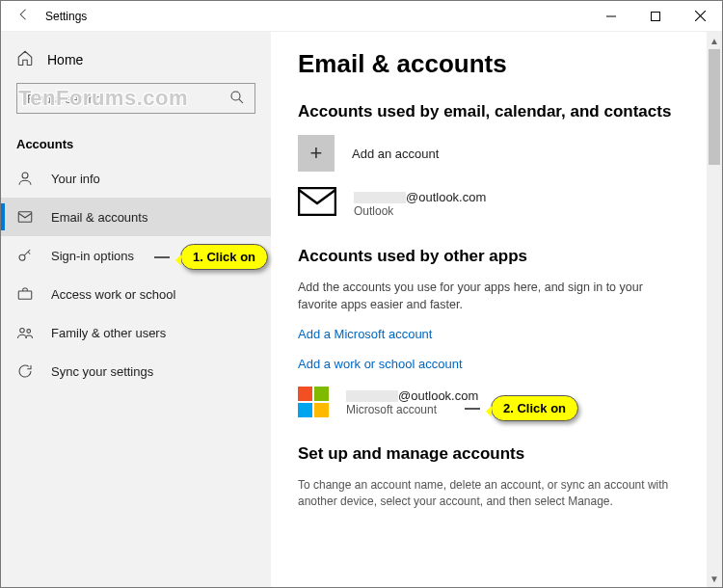 The height and width of the screenshot is (588, 723). Describe the element at coordinates (714, 578) in the screenshot. I see `scroll-down-arrow: ▼` at that location.